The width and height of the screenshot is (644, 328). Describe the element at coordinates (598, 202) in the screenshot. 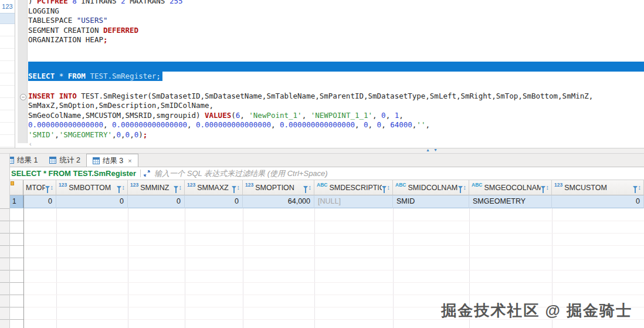

I see `cell-SMCUSTOM: 0` at that location.